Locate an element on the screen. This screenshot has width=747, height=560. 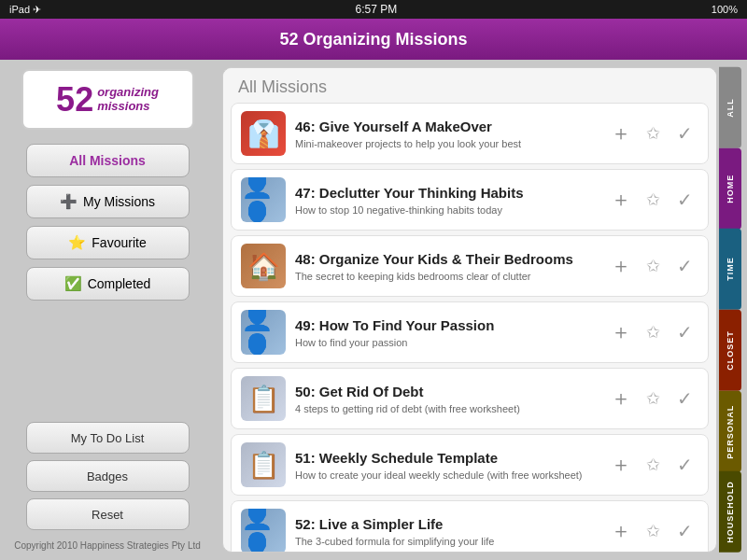
sidebar-item-all-missions: All Missions is located at coordinates (108, 161).